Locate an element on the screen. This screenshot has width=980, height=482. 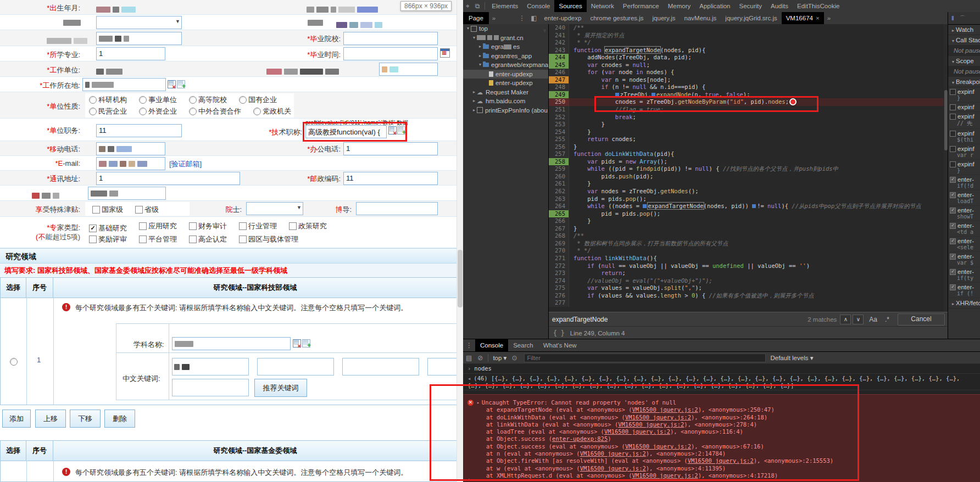
code-line-270: 270 * */ is located at coordinates (748, 251).